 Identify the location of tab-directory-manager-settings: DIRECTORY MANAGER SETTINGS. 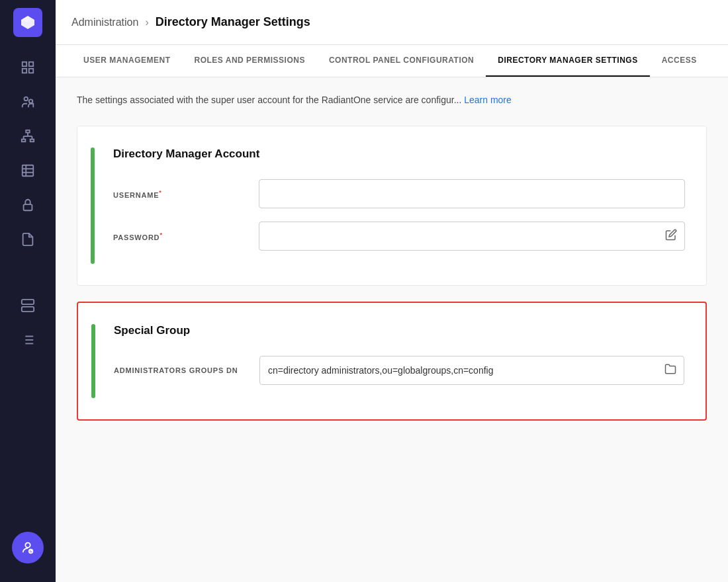
(568, 61).